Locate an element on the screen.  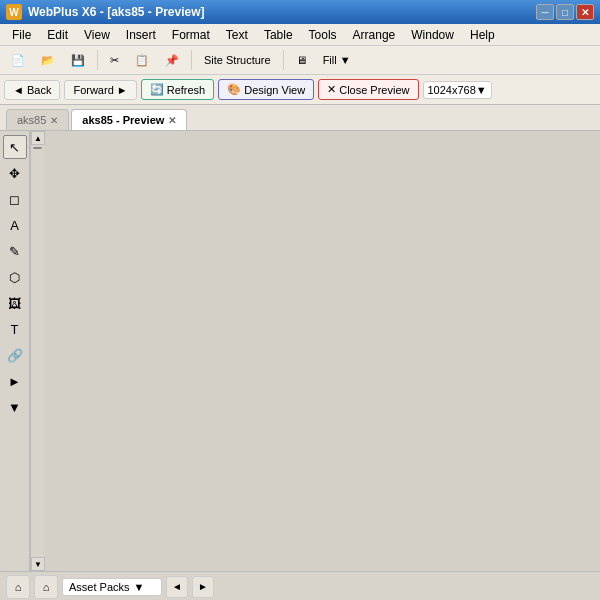
scroll-down-arrow: ▼ is located at coordinates (38, 564).